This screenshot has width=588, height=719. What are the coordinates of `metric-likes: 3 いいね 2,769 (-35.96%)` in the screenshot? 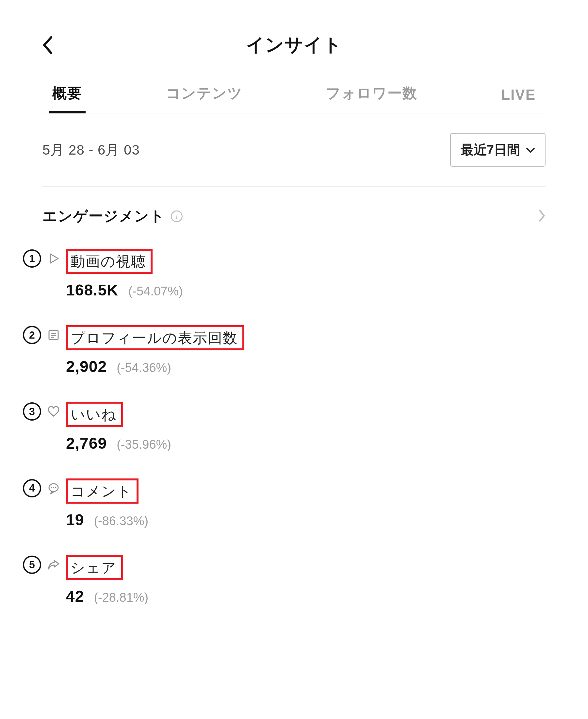 It's located at (285, 427).